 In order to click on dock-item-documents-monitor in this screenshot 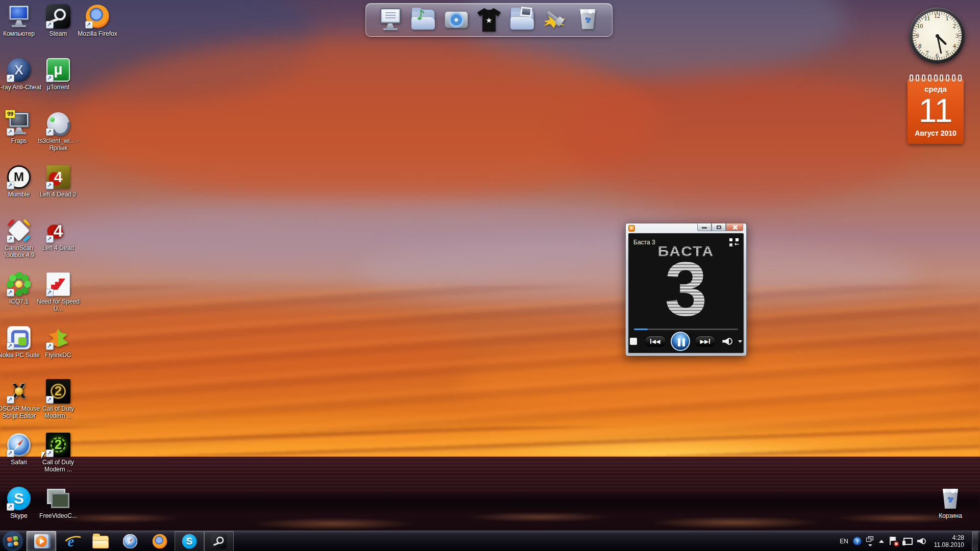, I will do `click(390, 20)`.